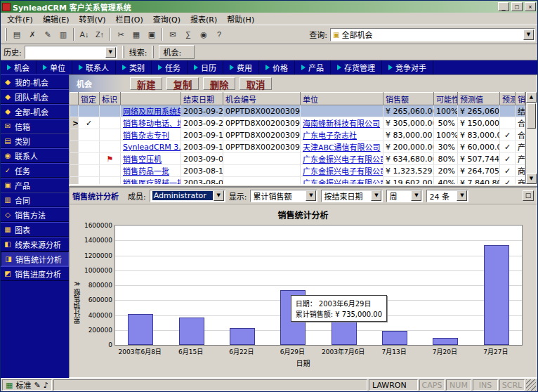 The image size is (538, 392). I want to click on scrollbar-thumb, so click(531, 116).